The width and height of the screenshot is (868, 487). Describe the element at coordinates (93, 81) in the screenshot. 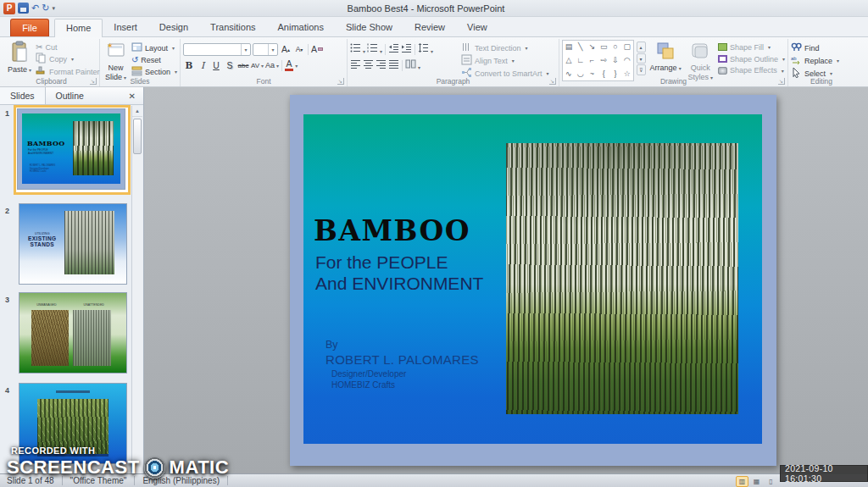

I see `clipboard-dialog-launcher-icon: ↘` at that location.